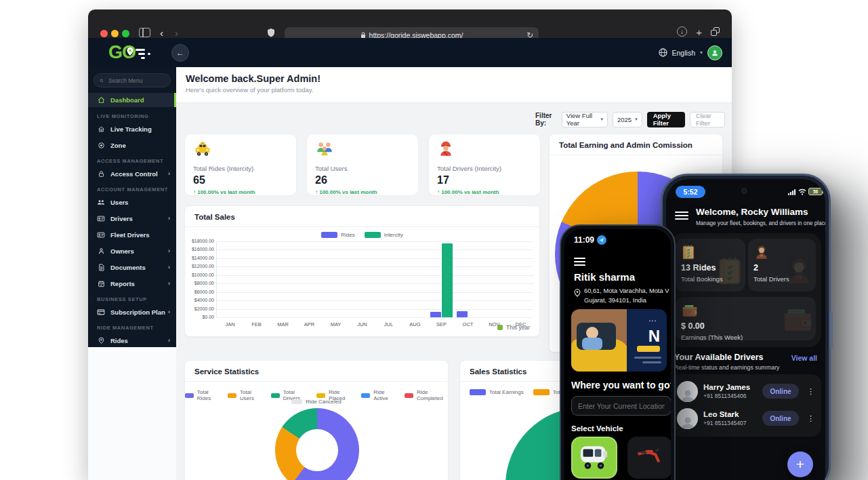 Image resolution: width=868 pixels, height=480 pixels. I want to click on sidebar-search, so click(132, 80).